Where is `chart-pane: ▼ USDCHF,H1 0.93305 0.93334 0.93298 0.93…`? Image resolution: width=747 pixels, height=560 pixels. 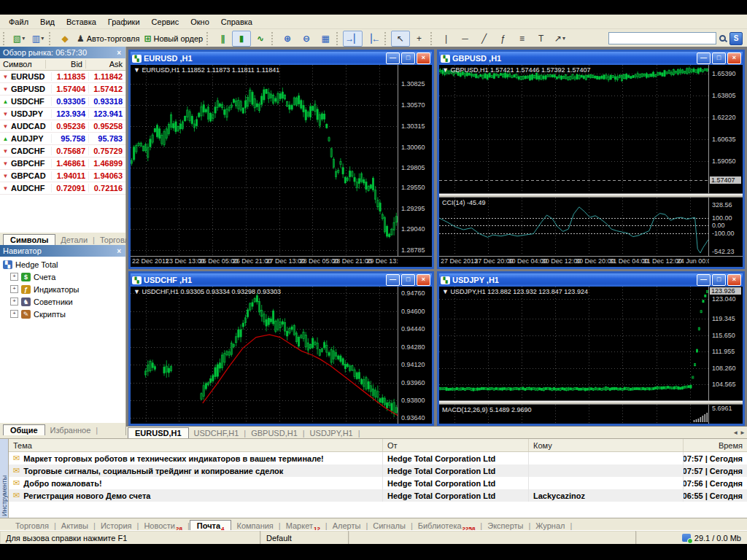 chart-pane: ▼ USDCHF,H1 0.93305 0.93334 0.93298 0.93… is located at coordinates (264, 355).